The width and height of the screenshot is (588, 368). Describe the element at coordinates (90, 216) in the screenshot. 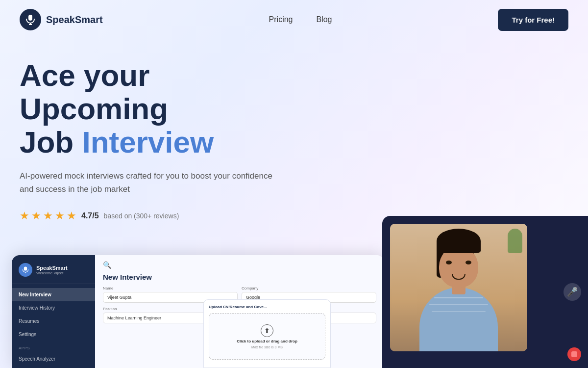

I see `rating-score: 4.7/5` at that location.